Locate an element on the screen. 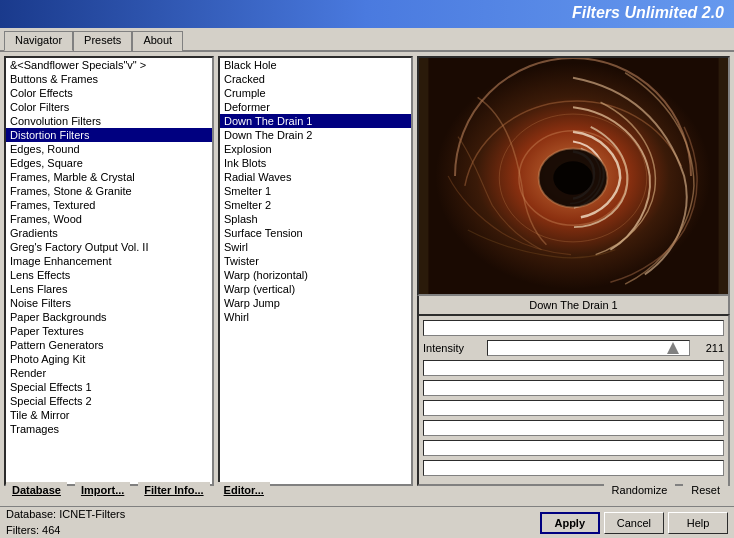  middle-list-item: Ink Blots is located at coordinates (316, 163).